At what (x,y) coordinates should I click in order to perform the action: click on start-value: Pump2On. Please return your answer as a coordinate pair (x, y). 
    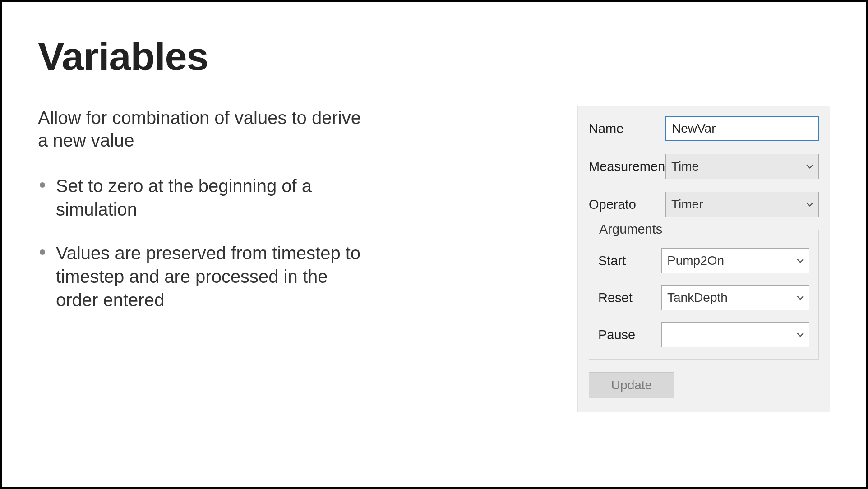
    Looking at the image, I should click on (696, 261).